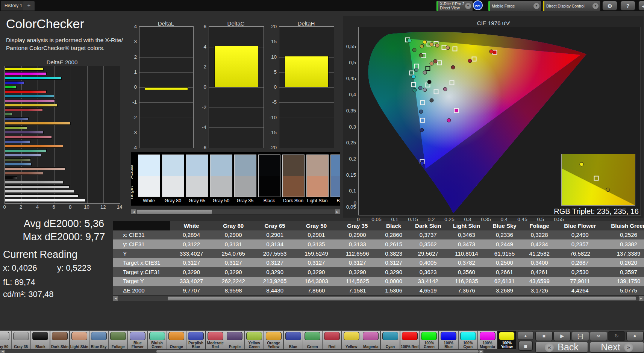 The width and height of the screenshot is (644, 353). Describe the element at coordinates (562, 336) in the screenshot. I see `play-button: ▶` at that location.